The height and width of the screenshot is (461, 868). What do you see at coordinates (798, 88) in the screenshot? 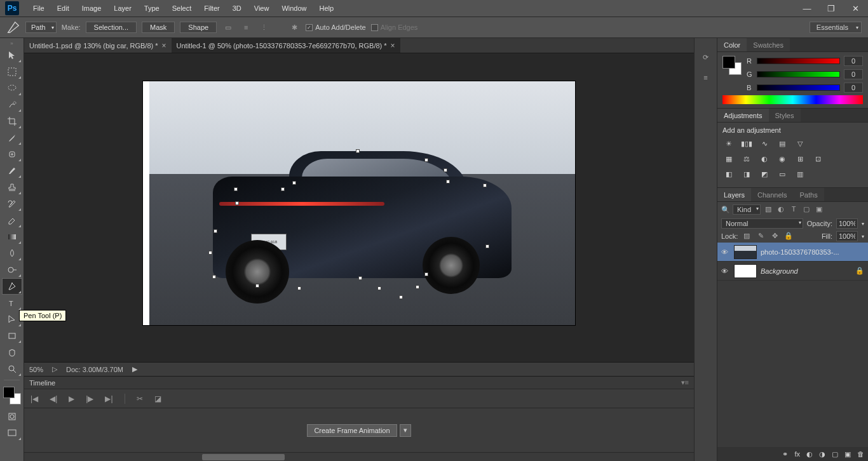
I see `b-slider` at bounding box center [798, 88].